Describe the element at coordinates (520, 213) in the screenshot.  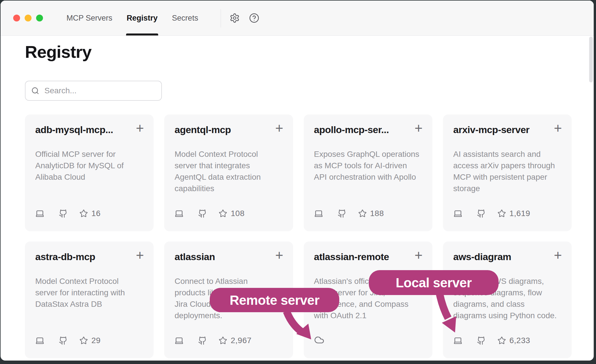
I see `star-count: 1,619` at that location.